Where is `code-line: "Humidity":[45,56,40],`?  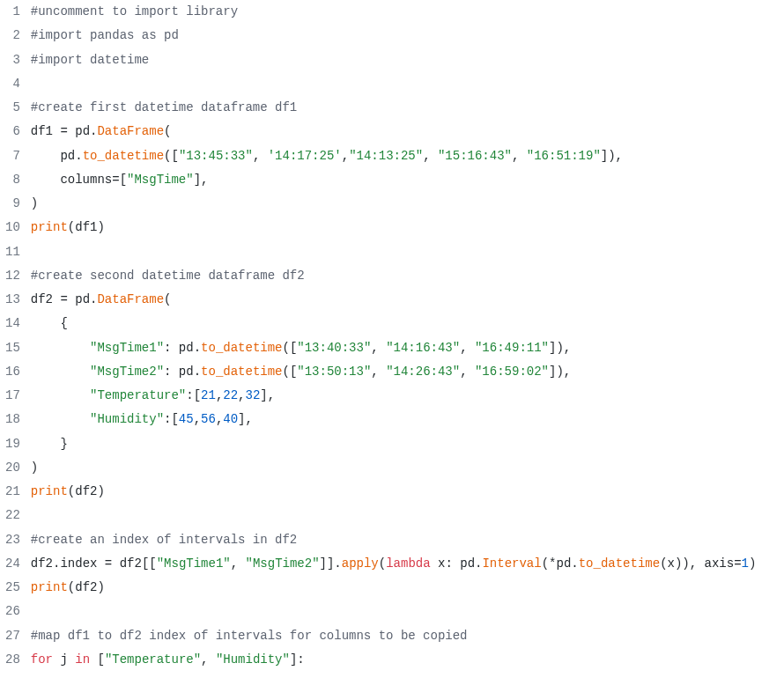
code-line: "Humidity":[45,56,40], is located at coordinates (396, 419).